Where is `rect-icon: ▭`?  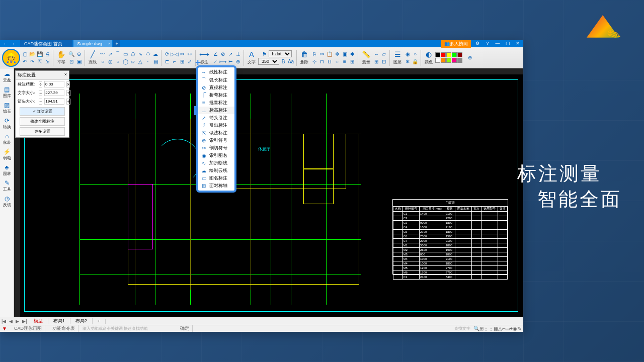 rect-icon: ▭ is located at coordinates (125, 54).